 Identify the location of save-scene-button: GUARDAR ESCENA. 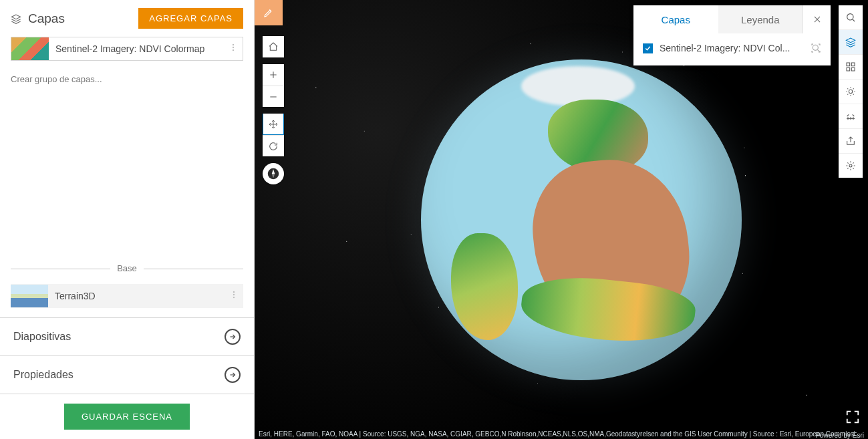
(127, 417).